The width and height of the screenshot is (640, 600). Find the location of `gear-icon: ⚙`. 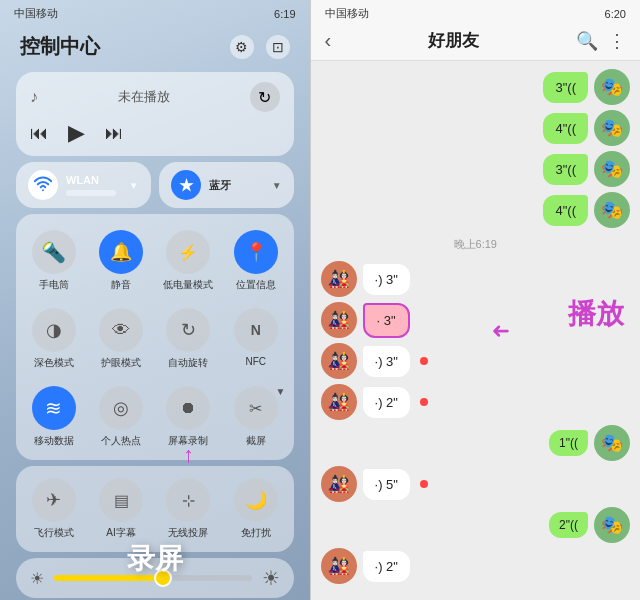

gear-icon: ⚙ is located at coordinates (242, 47).